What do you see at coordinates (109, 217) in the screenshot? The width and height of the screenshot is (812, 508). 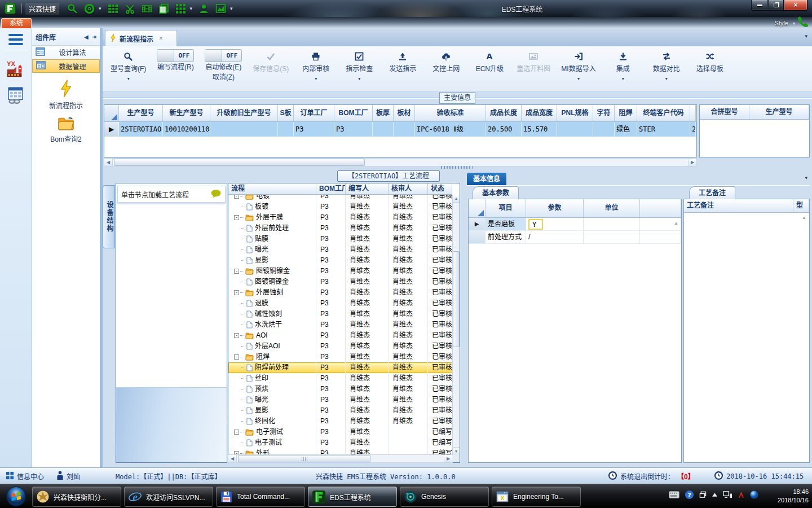 I see `tab-device-structure: 设备结构` at bounding box center [109, 217].